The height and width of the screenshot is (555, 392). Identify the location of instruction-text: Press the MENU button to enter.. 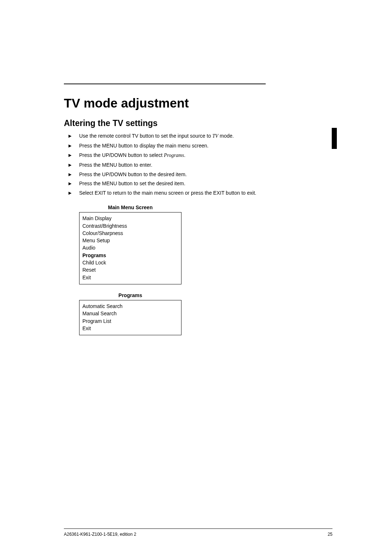
(116, 165).